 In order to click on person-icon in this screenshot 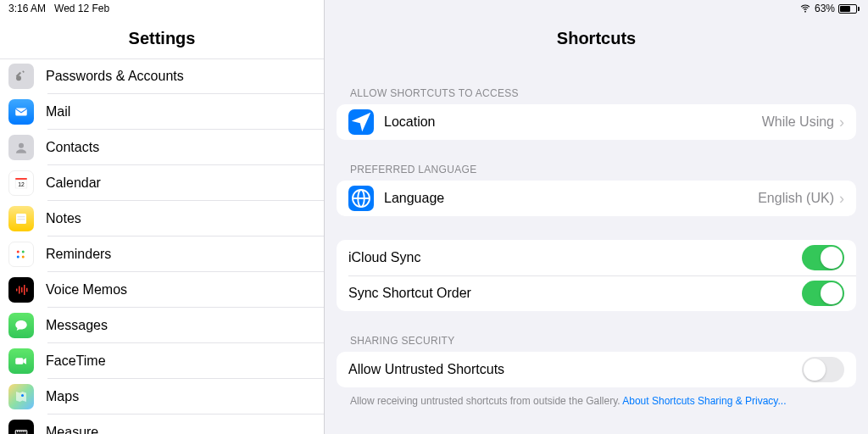, I will do `click(21, 147)`.